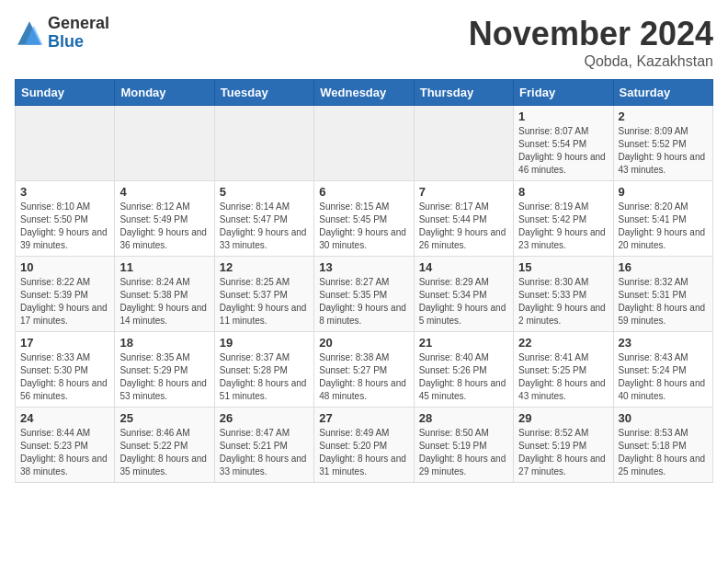 This screenshot has height=563, width=728. Describe the element at coordinates (663, 370) in the screenshot. I see `calendar-cell: 23Sunrise: 8:43 AM Sunset: 5:24 PM Dayli…` at that location.